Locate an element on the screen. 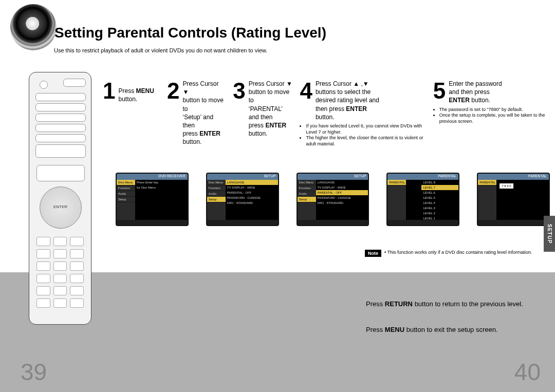 The image size is (555, 392). text: button to exit the setup screen. is located at coordinates (451, 330).